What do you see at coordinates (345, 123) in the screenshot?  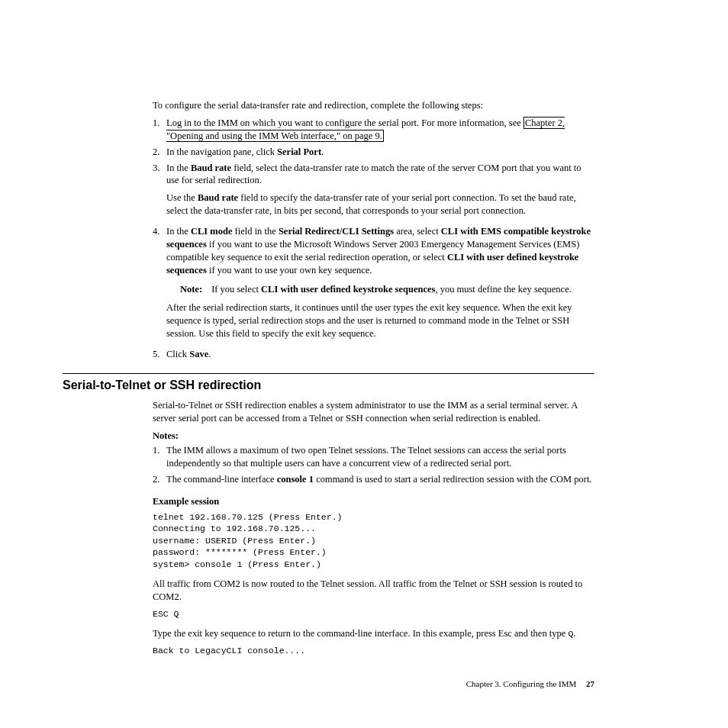 I see `step-text: Log in to the IMM on which you want to c…` at bounding box center [345, 123].